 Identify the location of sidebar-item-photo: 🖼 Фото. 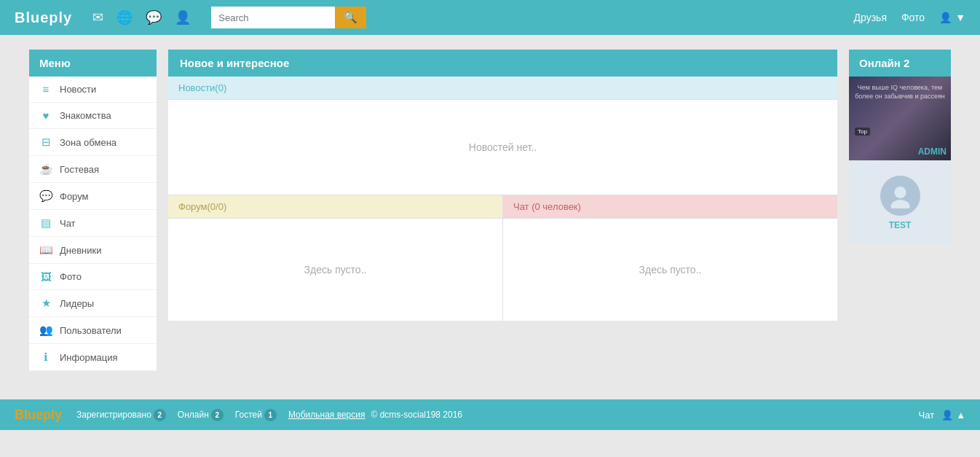
(93, 277).